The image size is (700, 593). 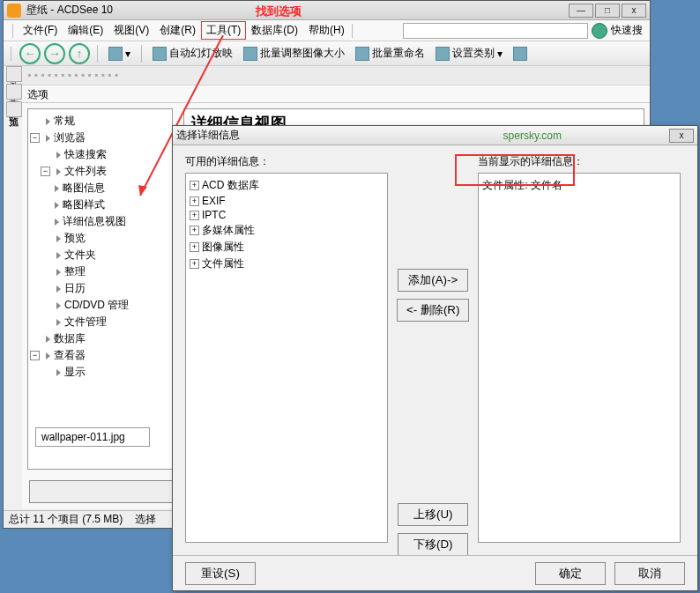 What do you see at coordinates (84, 189) in the screenshot?
I see `tree-thumb-info: 略图信息` at bounding box center [84, 189].